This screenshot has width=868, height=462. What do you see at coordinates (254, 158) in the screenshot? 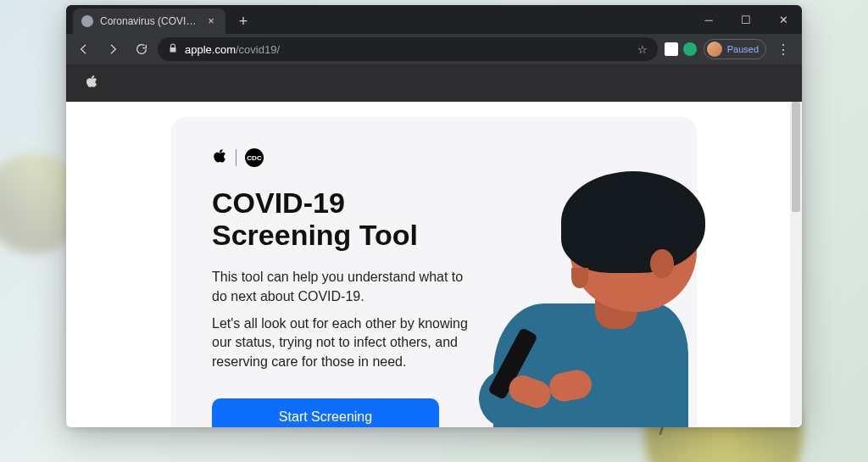
I see `cdc-logo-icon: CDC` at bounding box center [254, 158].